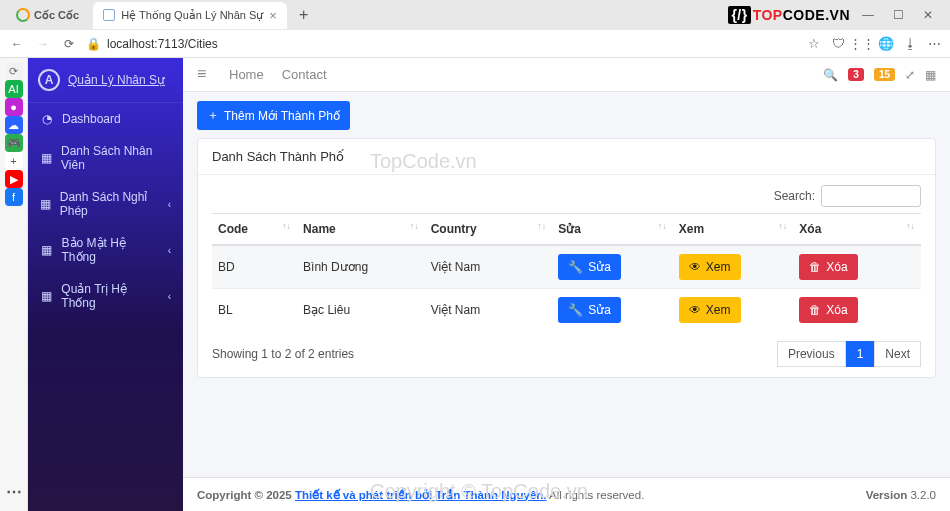  I want to click on apps-icon: ▦, so click(930, 75).